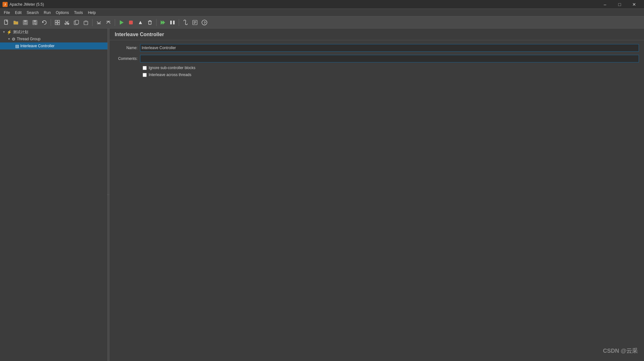  Describe the element at coordinates (322, 13) in the screenshot. I see `menu-bar: FileEditSearchRunOptionsToolsHelp` at that location.